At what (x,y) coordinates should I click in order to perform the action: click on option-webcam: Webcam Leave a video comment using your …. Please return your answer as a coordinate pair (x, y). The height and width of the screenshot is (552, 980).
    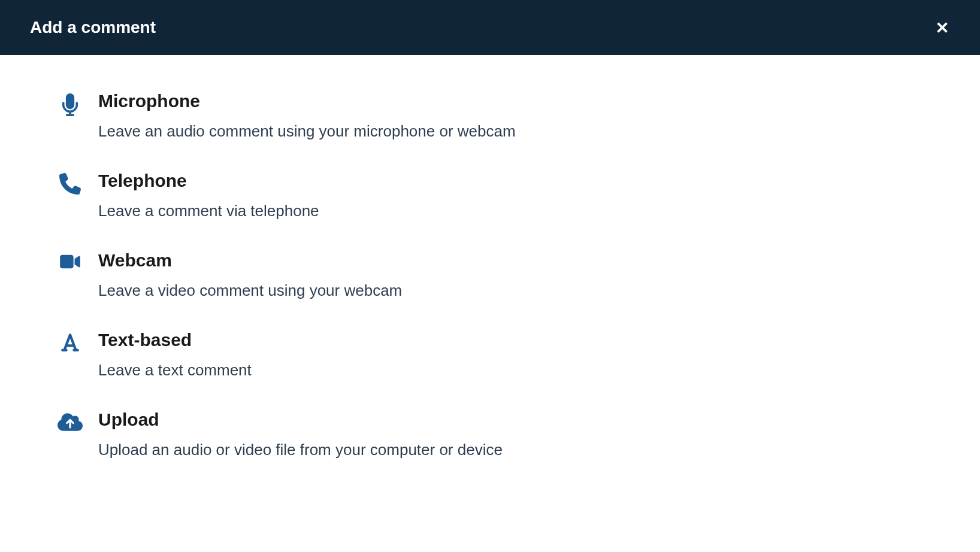
    Looking at the image, I should click on (490, 275).